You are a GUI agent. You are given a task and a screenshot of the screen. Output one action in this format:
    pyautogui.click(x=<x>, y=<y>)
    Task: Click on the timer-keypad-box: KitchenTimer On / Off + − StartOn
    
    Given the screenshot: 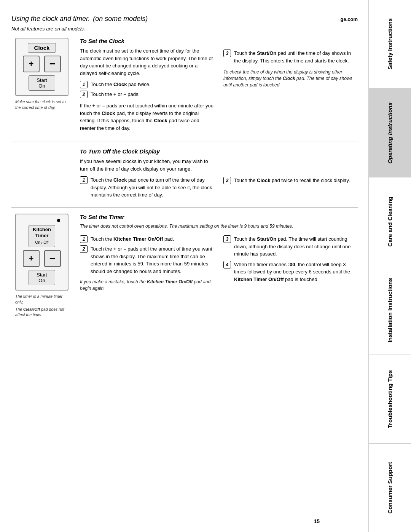 What is the action you would take?
    pyautogui.click(x=42, y=252)
    